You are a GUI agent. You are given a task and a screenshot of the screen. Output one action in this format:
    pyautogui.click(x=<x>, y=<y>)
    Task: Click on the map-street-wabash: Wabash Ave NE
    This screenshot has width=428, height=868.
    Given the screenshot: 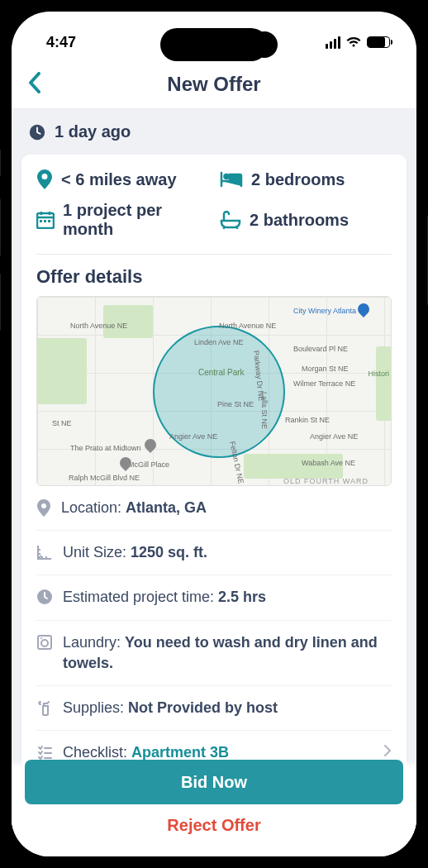 What is the action you would take?
    pyautogui.click(x=329, y=463)
    